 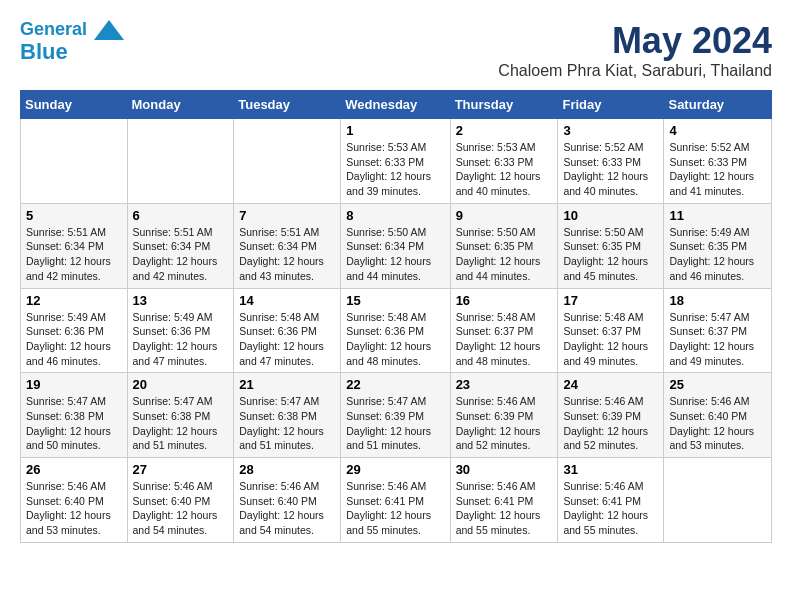 I want to click on calendar-cell: 1Sunrise: 5:53 AM Sunset: 6:33 PM Daylig…, so click(x=396, y=162).